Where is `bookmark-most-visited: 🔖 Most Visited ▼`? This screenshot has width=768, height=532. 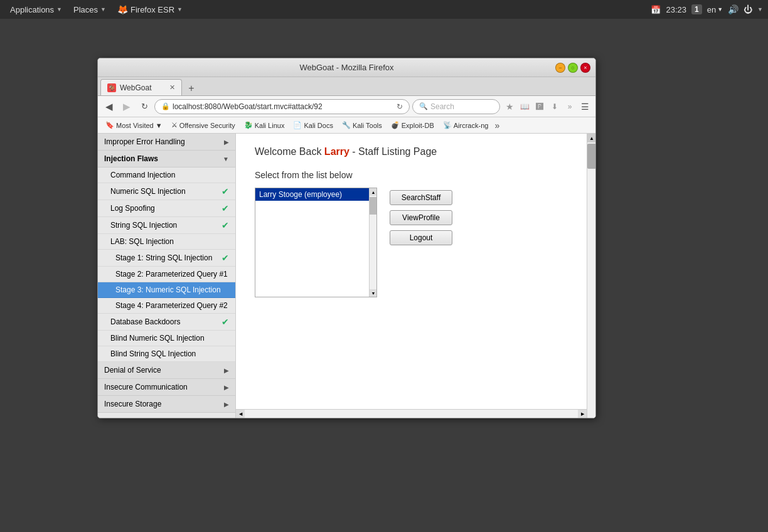 bookmark-most-visited: 🔖 Most Visited ▼ is located at coordinates (134, 125).